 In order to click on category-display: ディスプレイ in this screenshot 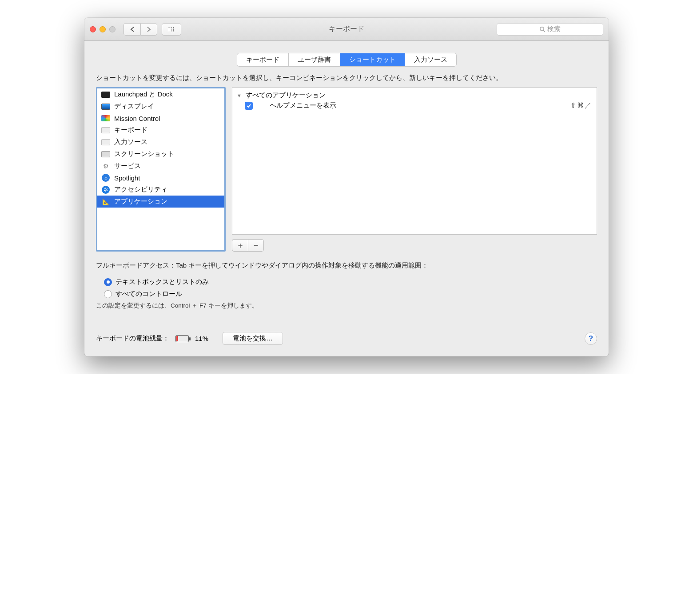, I will do `click(161, 107)`.